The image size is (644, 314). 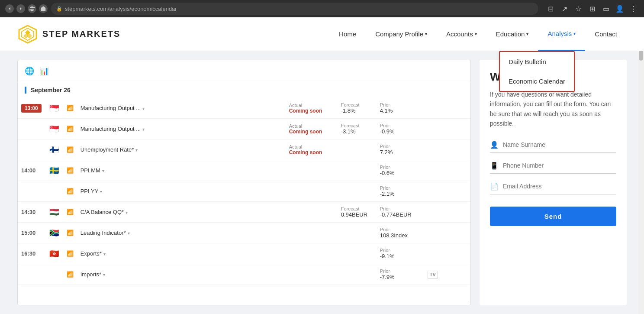 What do you see at coordinates (553, 217) in the screenshot?
I see `send-button: Send` at bounding box center [553, 217].